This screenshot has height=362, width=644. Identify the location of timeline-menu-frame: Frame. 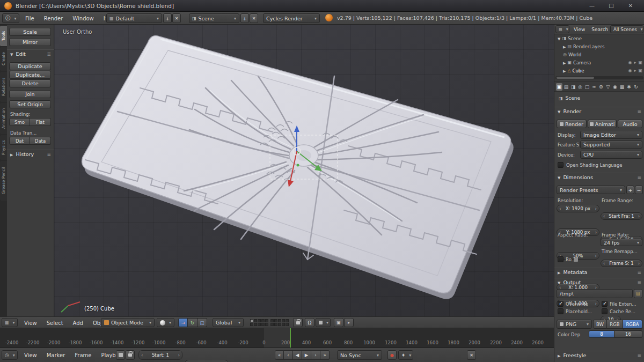
(83, 355).